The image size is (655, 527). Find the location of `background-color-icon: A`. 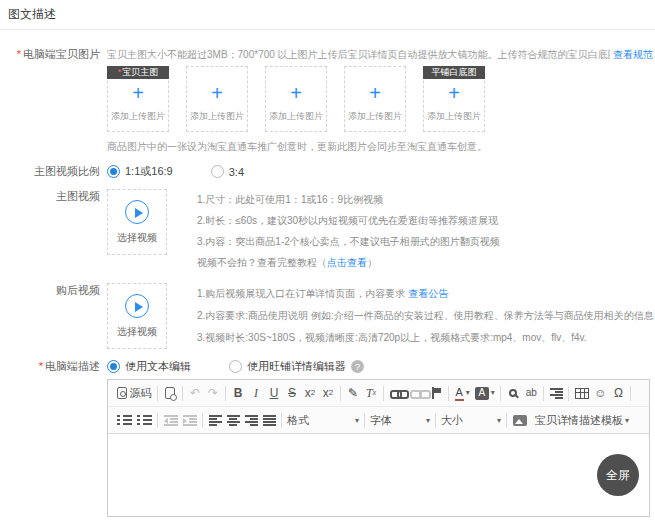

background-color-icon: A is located at coordinates (482, 394).